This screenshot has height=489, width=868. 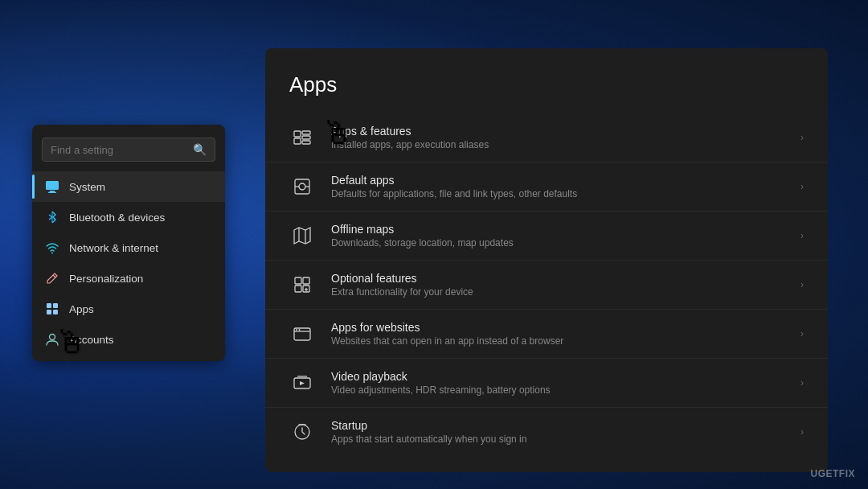 What do you see at coordinates (302, 432) in the screenshot?
I see `startup-icon` at bounding box center [302, 432].